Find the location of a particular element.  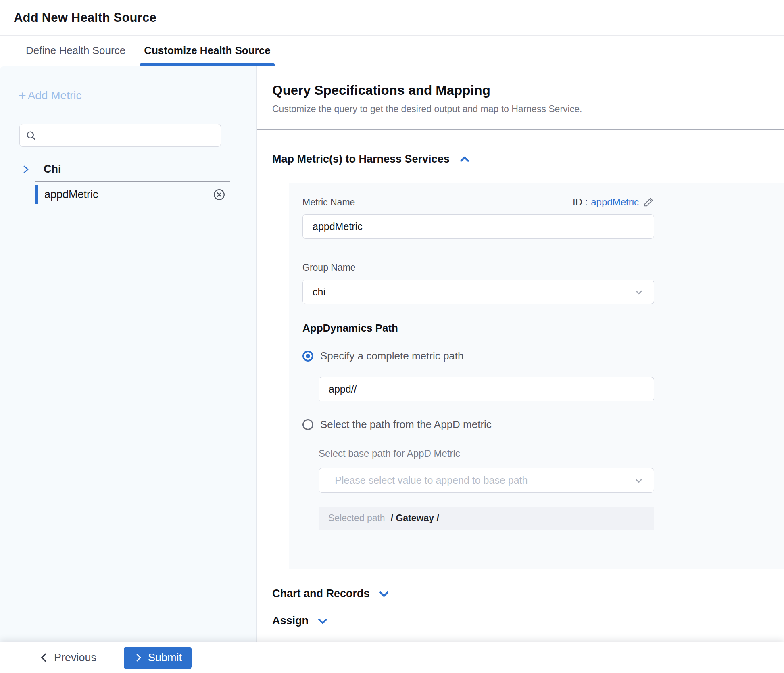

metric-group-chi: Chi is located at coordinates (139, 169).